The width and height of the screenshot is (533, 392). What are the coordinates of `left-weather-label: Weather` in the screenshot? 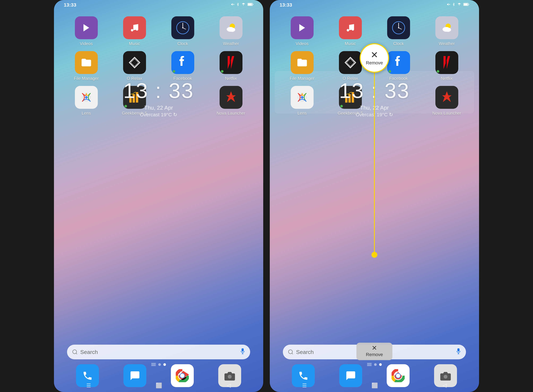 It's located at (231, 44).